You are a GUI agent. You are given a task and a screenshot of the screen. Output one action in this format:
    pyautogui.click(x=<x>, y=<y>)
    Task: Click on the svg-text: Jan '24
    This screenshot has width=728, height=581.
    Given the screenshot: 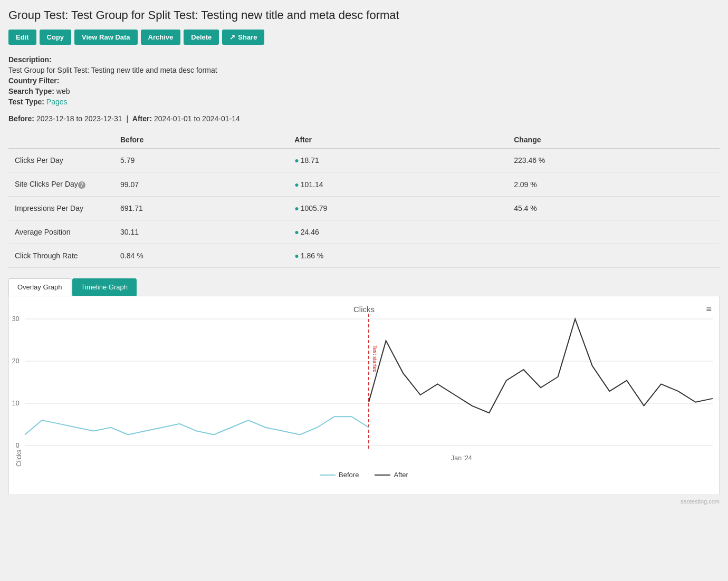 What is the action you would take?
    pyautogui.click(x=462, y=458)
    